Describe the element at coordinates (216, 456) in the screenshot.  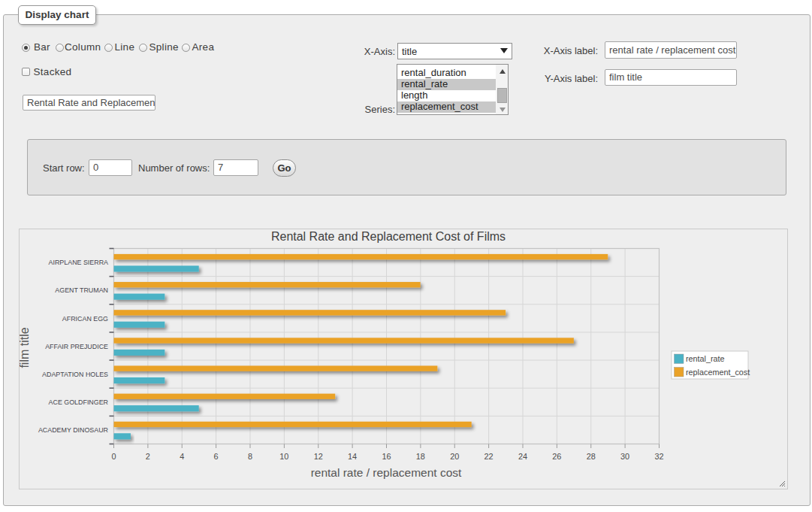
I see `svg-text: 6` at that location.